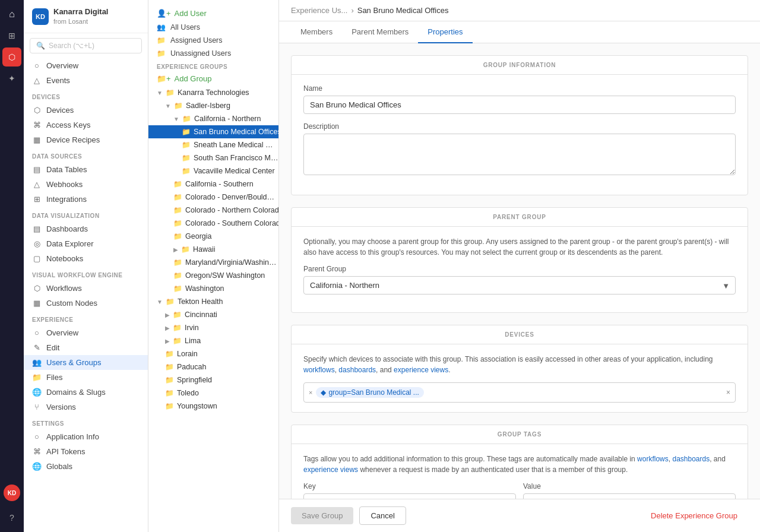 This screenshot has height=532, width=760. What do you see at coordinates (382, 515) in the screenshot?
I see `cancel-button: Cancel` at bounding box center [382, 515].